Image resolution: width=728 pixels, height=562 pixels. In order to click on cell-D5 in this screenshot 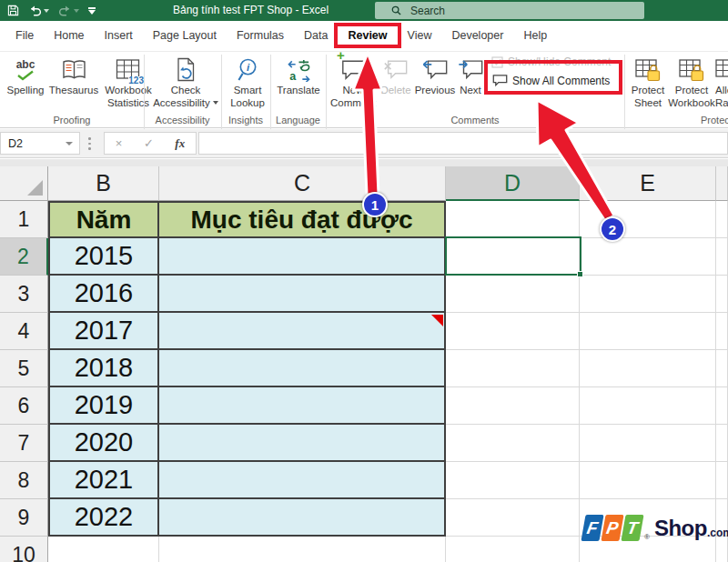, I will do `click(513, 369)`.